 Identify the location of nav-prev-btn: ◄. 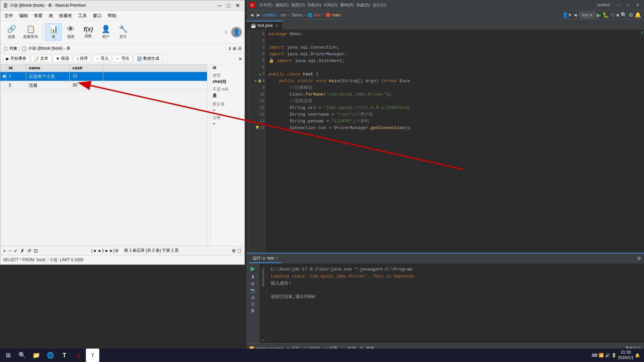
(99, 251).